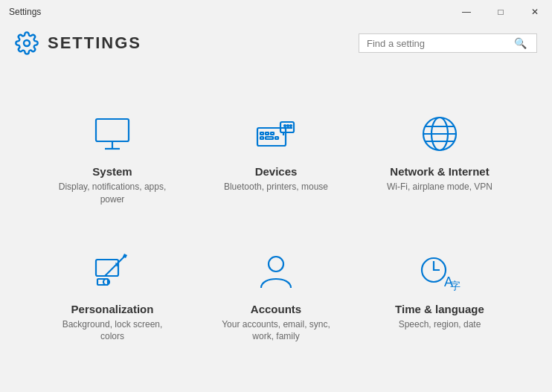 This screenshot has height=392, width=552. What do you see at coordinates (501, 12) in the screenshot?
I see `window-controls: — □ ✕` at bounding box center [501, 12].